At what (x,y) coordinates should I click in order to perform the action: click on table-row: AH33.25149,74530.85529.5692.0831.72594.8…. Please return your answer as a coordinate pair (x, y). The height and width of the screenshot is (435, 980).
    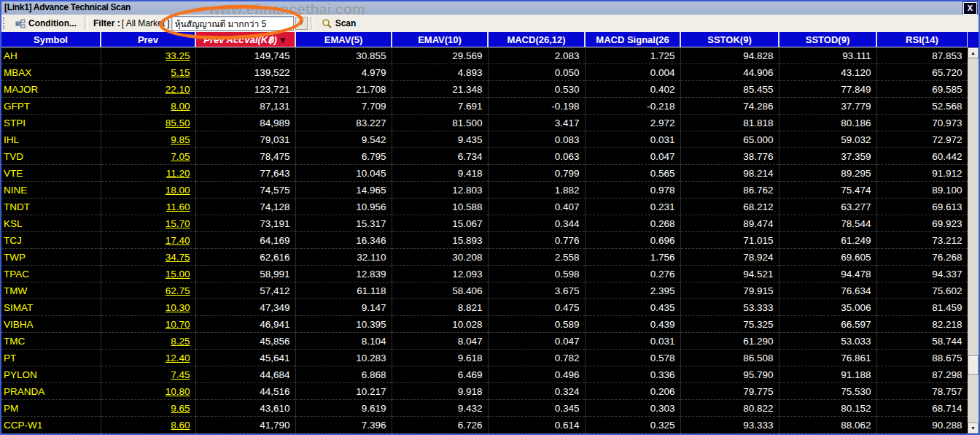
    Looking at the image, I should click on (484, 55).